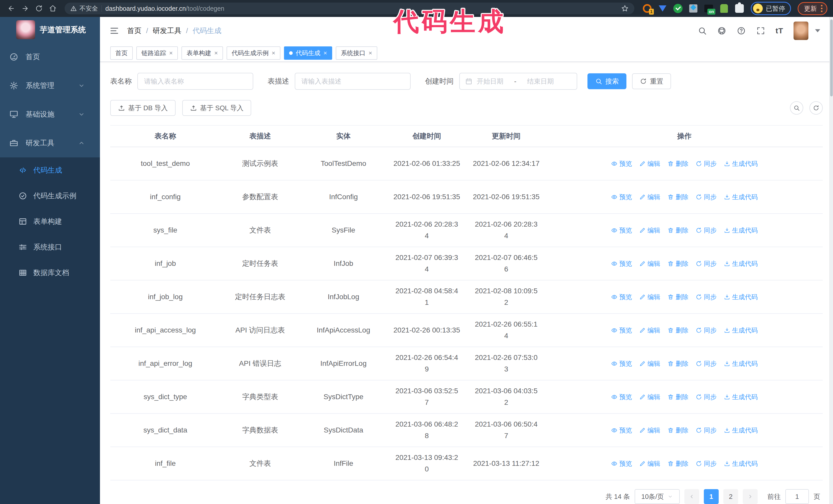 The width and height of the screenshot is (833, 504). I want to click on import-sql-button: 基于 SQL 导入, so click(217, 108).